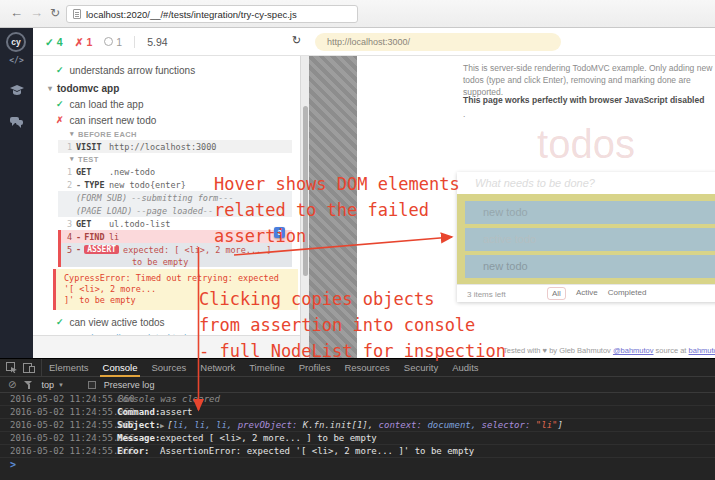  What do you see at coordinates (29, 368) in the screenshot?
I see `device-toolbar-icon` at bounding box center [29, 368].